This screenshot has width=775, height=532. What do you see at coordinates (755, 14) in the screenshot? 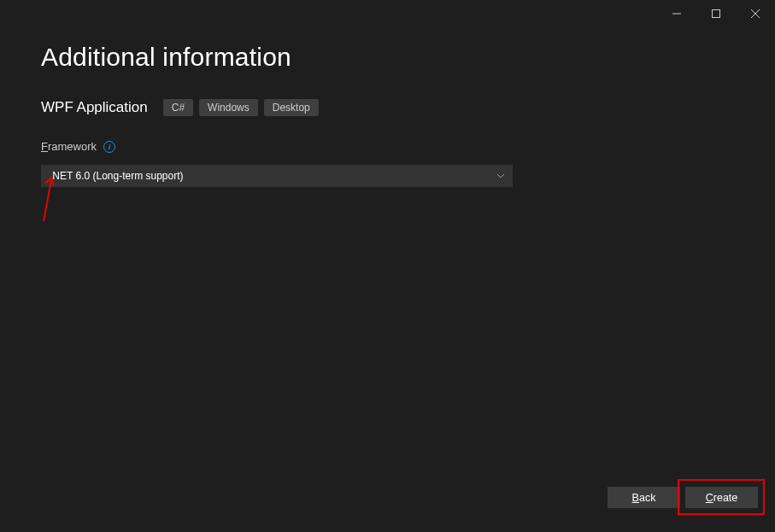
I see `close-icon` at bounding box center [755, 14].